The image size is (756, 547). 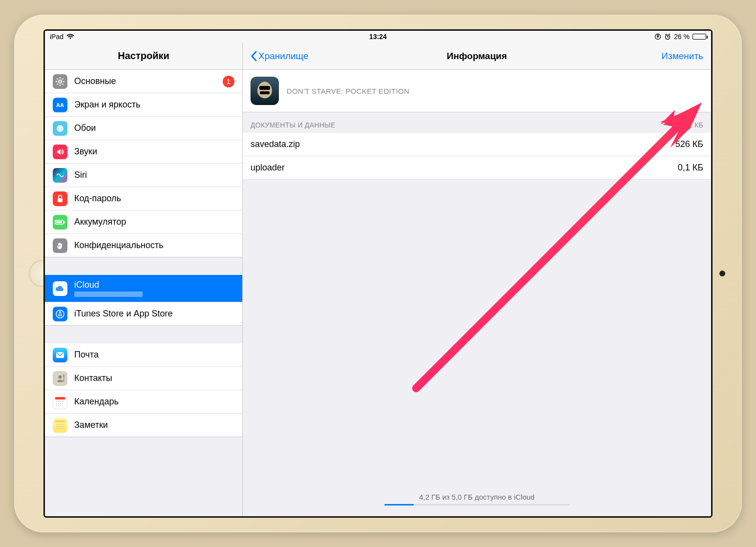 What do you see at coordinates (98, 198) in the screenshot?
I see `sidebar-item-label: Код-пароль` at bounding box center [98, 198].